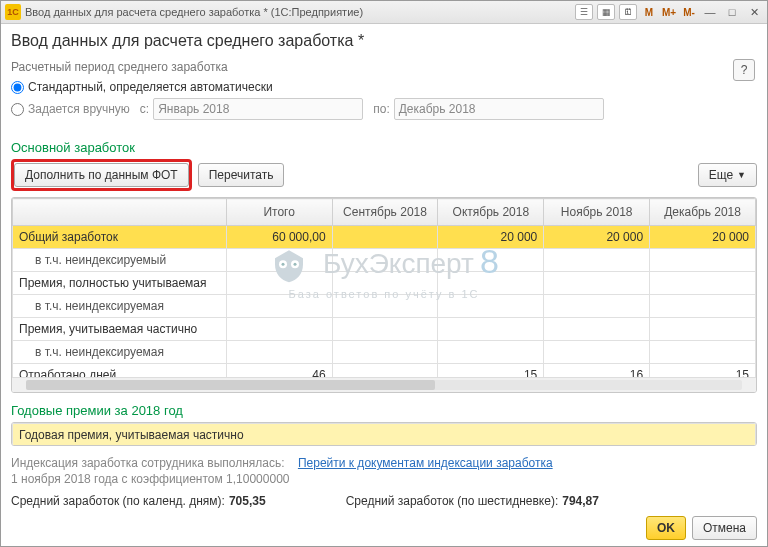 The image size is (768, 547). What do you see at coordinates (13, 12) in the screenshot?
I see `app-logo-icon: 1C` at bounding box center [13, 12].